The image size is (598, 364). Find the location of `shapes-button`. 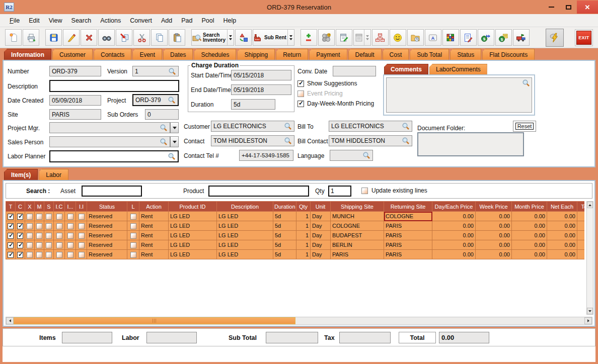

shapes-button is located at coordinates (244, 37).